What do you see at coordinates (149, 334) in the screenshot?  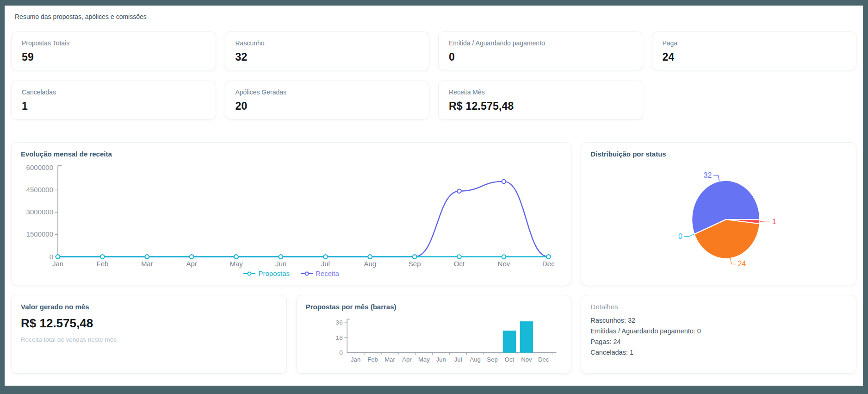 I see `valor-gerado-card: Valor gerado no mês R$ 12.575,48 Receita…` at bounding box center [149, 334].